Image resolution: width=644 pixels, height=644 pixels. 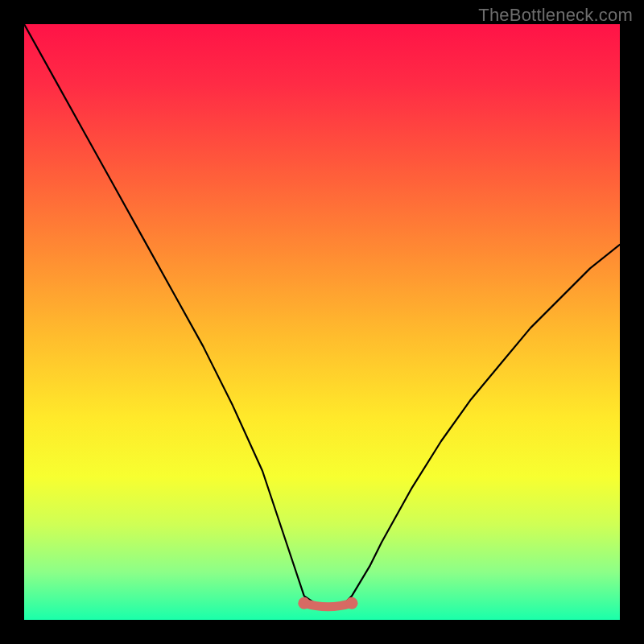 What do you see at coordinates (353, 604) in the screenshot?
I see `range-endpoint-right` at bounding box center [353, 604].